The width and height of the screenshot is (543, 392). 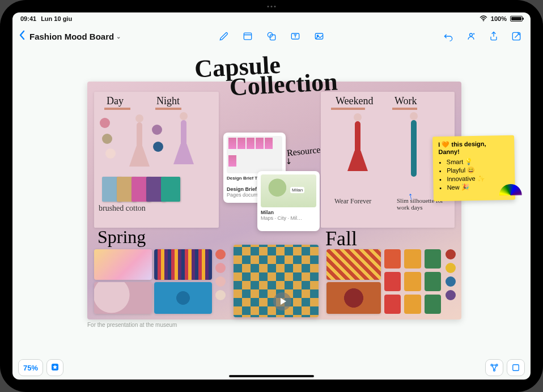 I want to click on navigator-button, so click(x=494, y=368).